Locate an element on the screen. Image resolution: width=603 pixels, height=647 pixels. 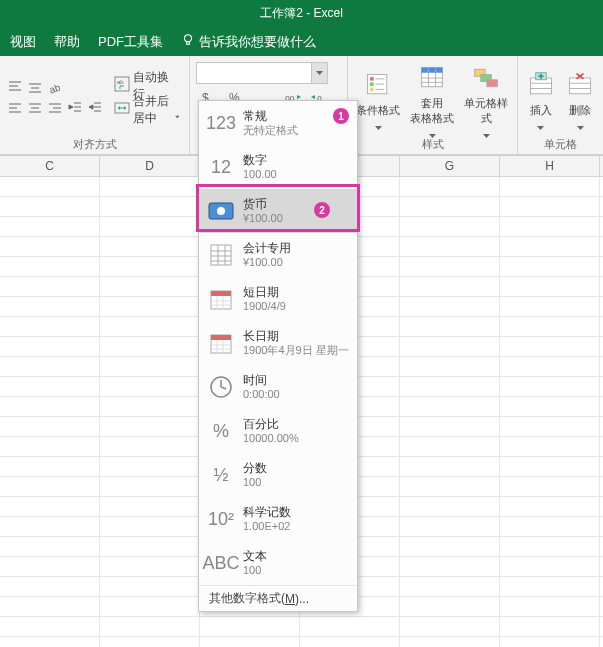
format-option-数字: 12数字100.00 is located at coordinates (278, 167).